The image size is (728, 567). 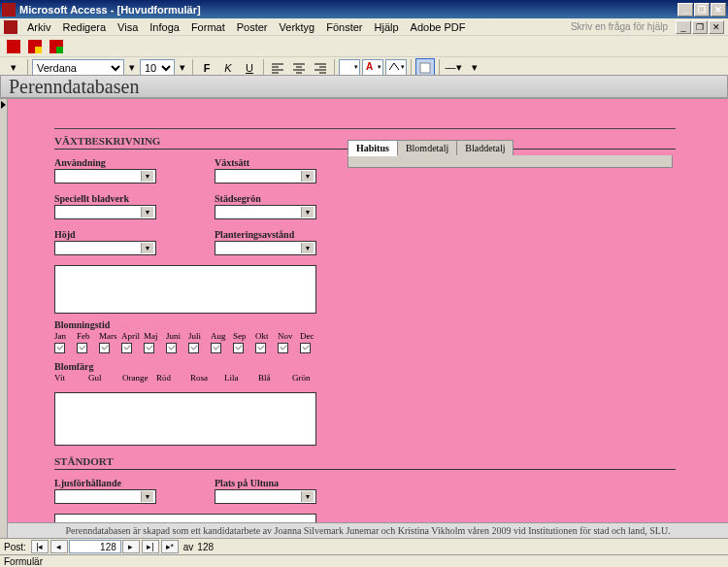 I want to click on menu-adobe: Adobe PDF, so click(x=439, y=27).